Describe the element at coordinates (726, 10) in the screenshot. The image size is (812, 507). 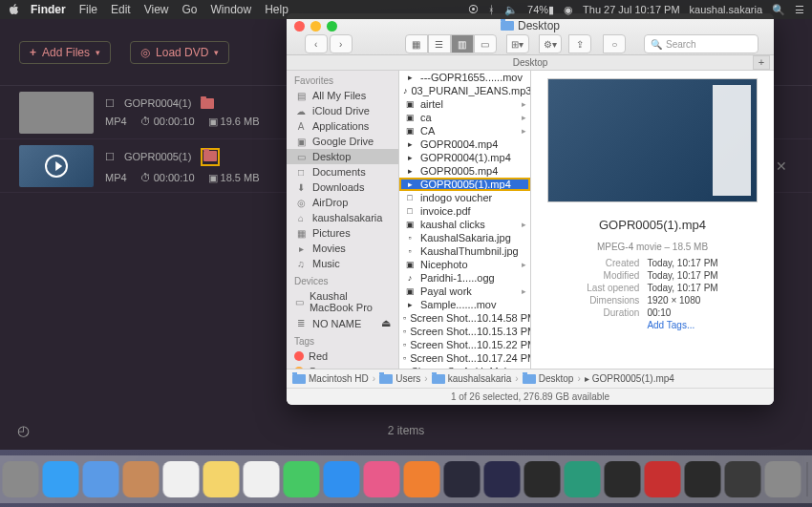
I see `user-name: kaushal.sakaria` at that location.